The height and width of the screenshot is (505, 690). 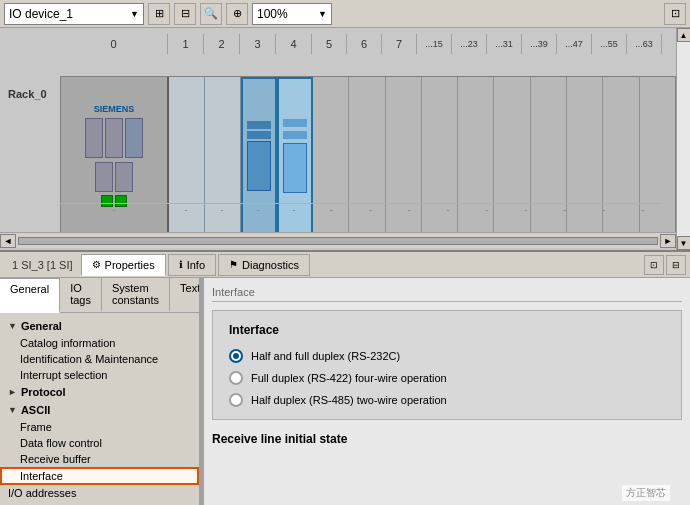 I want to click on dash-6: -, so click(x=370, y=210).